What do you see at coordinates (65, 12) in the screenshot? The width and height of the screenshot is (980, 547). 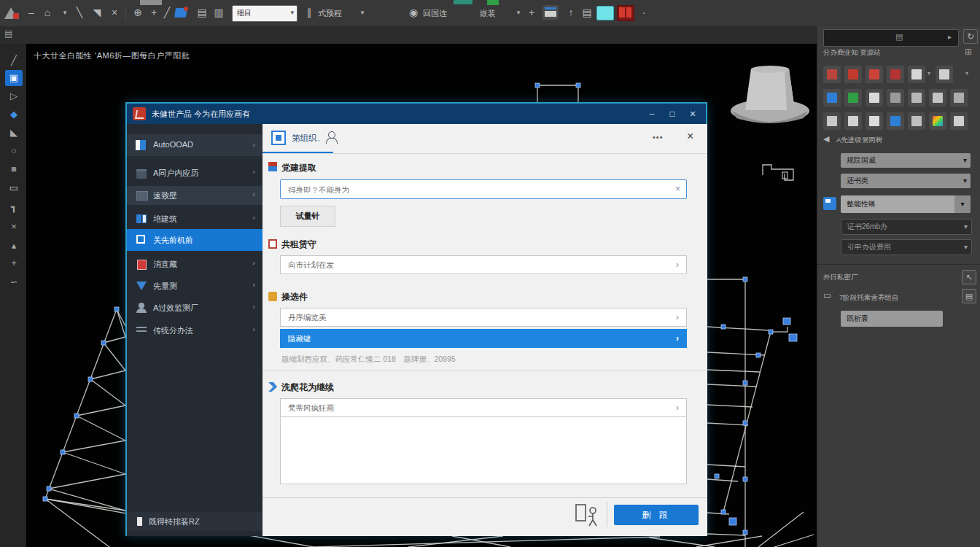 I see `chevron-down-icon: ▾` at bounding box center [65, 12].